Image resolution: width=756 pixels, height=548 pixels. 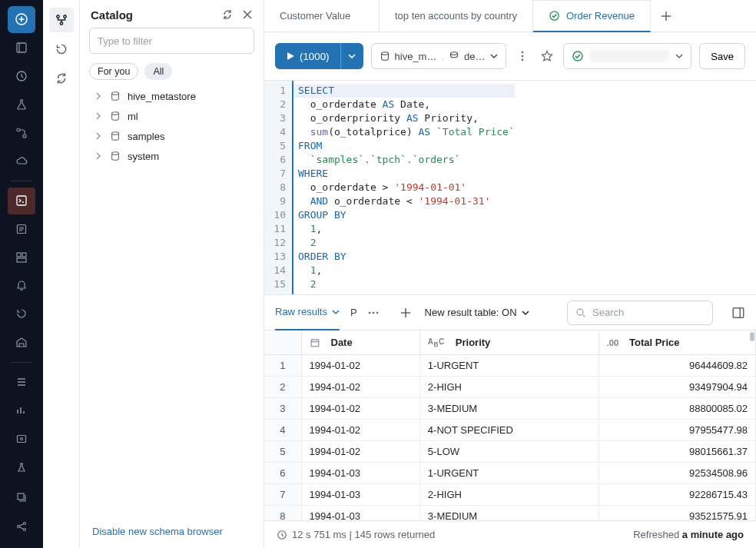 What do you see at coordinates (61, 20) in the screenshot?
I see `tree-icon` at bounding box center [61, 20].